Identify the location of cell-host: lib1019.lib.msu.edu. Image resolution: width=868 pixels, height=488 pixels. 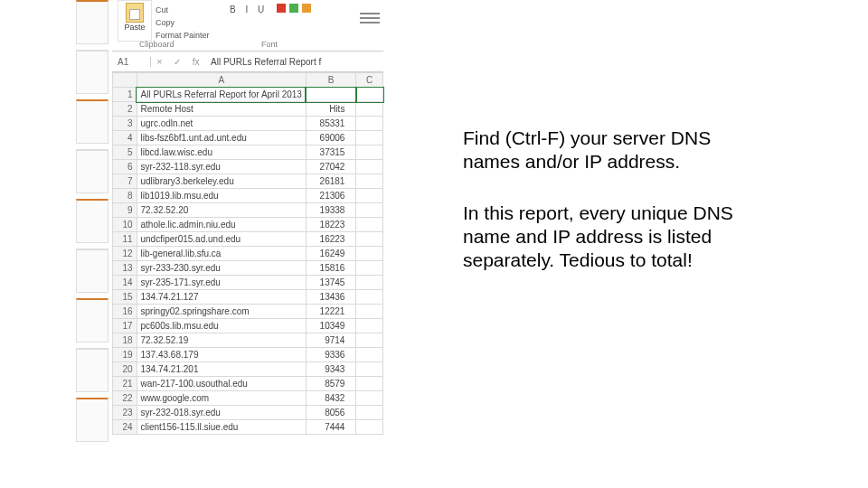
(221, 196).